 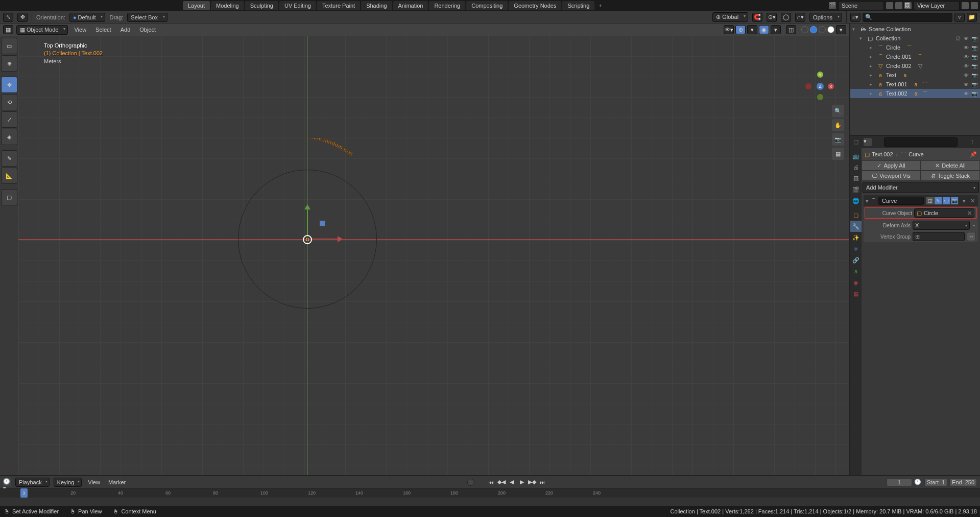 I want to click on modifier-delete-icon: ✕, so click(x=972, y=201).